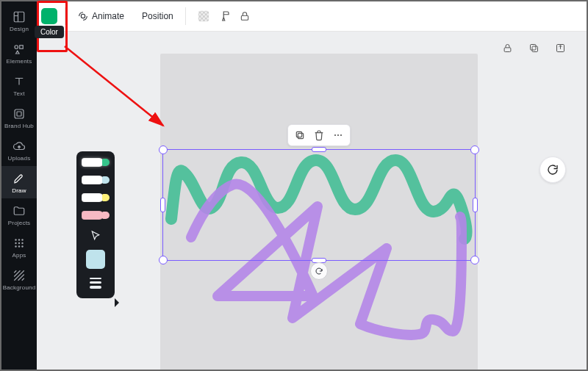 This screenshot has height=371, width=588. I want to click on draw-tool-palette, so click(96, 225).